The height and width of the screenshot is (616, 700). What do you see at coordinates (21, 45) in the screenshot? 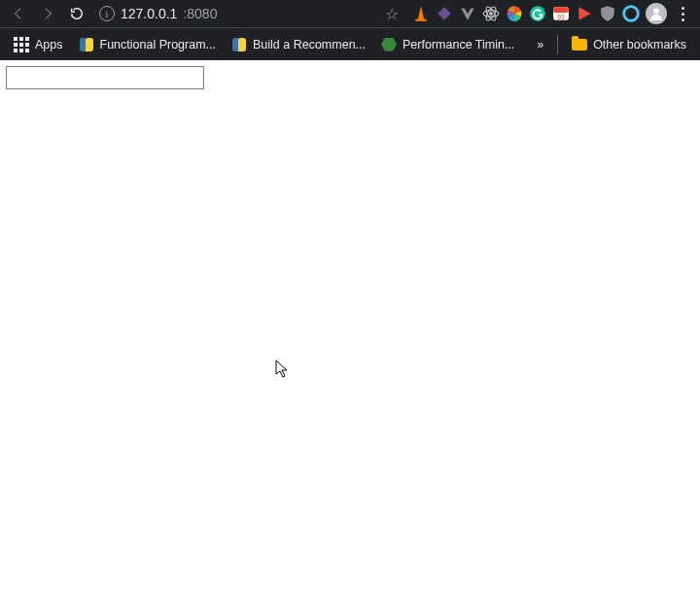
I see `apps-grid-icon` at bounding box center [21, 45].